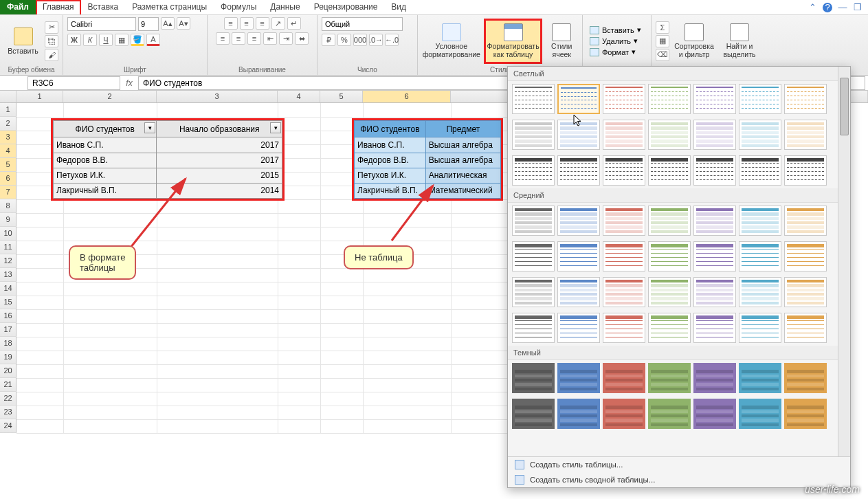 The width and height of the screenshot is (868, 499). Describe the element at coordinates (220, 129) in the screenshot. I see `table-header: Начало образования▾` at that location.